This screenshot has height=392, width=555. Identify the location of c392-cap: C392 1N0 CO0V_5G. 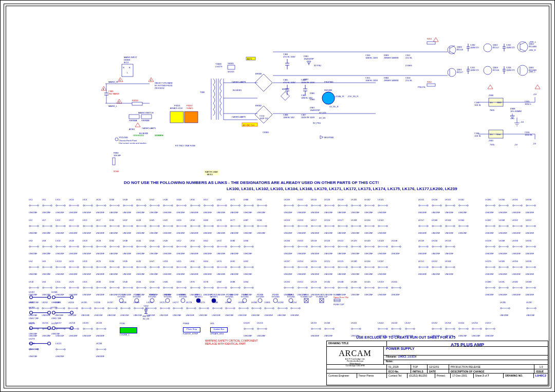
(146, 312).